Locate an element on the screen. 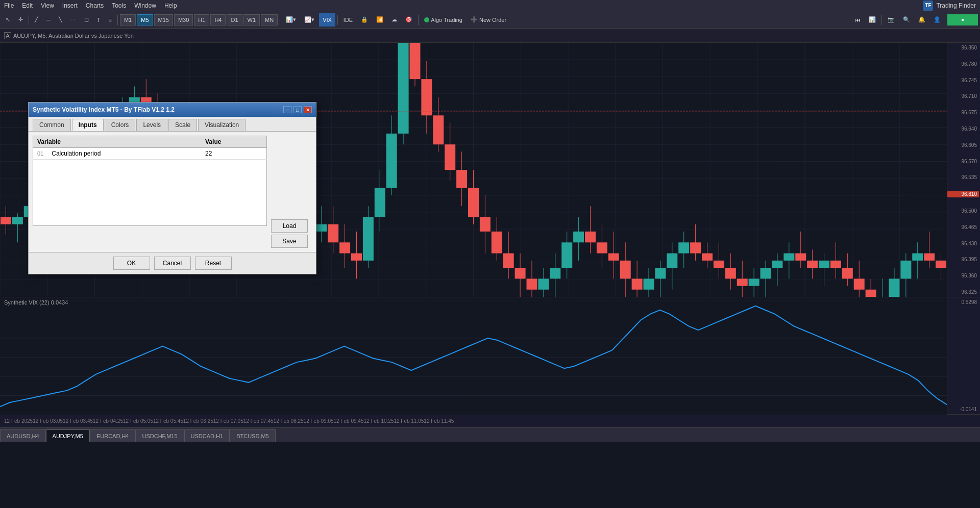 The height and width of the screenshot is (508, 980). time-label-2: 12 Feb 03:45 is located at coordinates (78, 421).